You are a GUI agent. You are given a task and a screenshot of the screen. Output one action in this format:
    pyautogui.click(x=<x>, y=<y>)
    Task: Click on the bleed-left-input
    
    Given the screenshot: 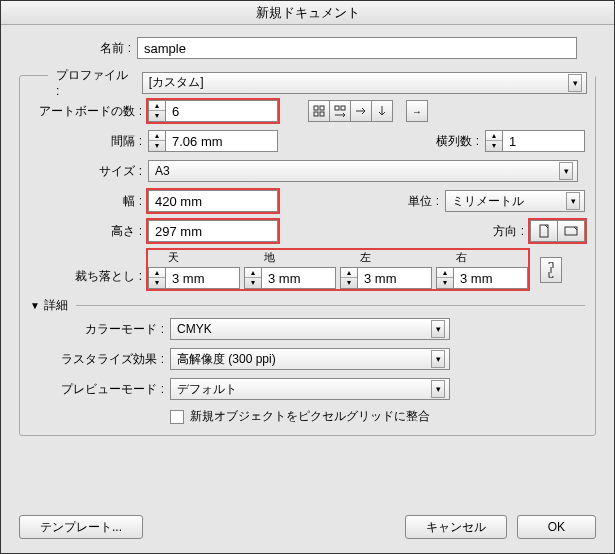 What is the action you would take?
    pyautogui.click(x=395, y=278)
    